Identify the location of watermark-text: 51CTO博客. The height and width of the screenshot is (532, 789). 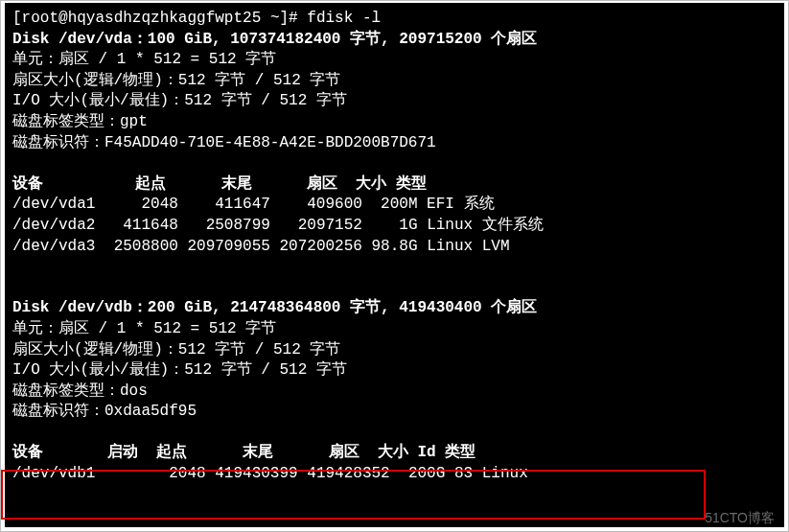
(740, 519).